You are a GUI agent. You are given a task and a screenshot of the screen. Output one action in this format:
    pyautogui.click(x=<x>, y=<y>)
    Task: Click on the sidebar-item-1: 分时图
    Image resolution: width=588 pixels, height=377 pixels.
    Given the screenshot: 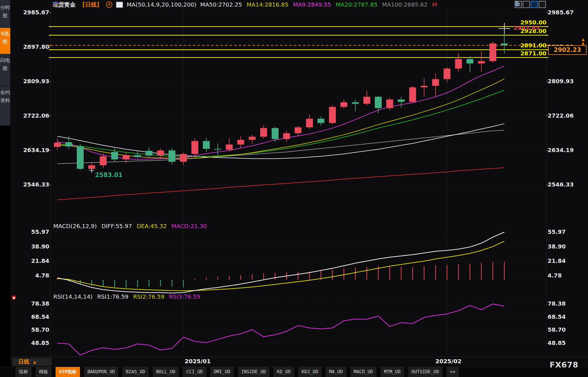 What is the action you would take?
    pyautogui.click(x=5, y=15)
    